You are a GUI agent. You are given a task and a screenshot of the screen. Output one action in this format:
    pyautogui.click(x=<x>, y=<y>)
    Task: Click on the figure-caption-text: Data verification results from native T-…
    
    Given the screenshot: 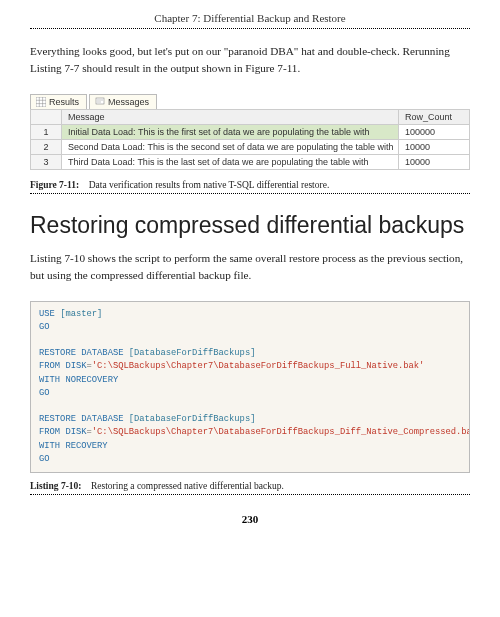 What is the action you would take?
    pyautogui.click(x=210, y=185)
    